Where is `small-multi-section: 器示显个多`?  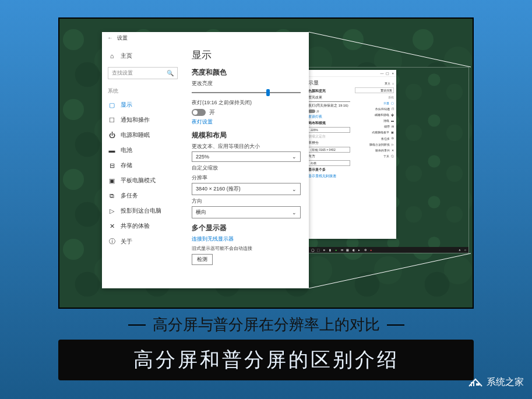
small-multi-section: 器示显个多 is located at coordinates (329, 170).